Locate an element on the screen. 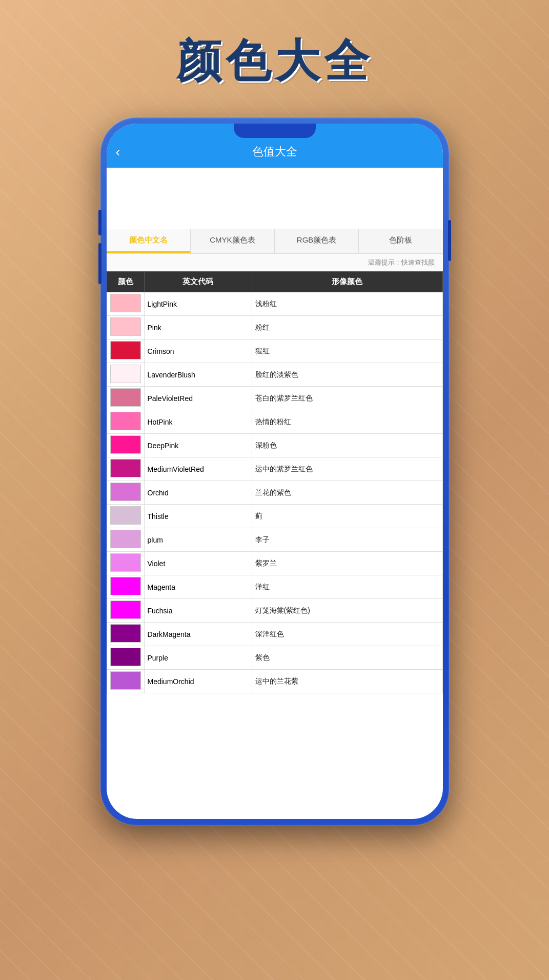 The height and width of the screenshot is (980, 549). table-row: DeepPink深粉色 is located at coordinates (275, 446).